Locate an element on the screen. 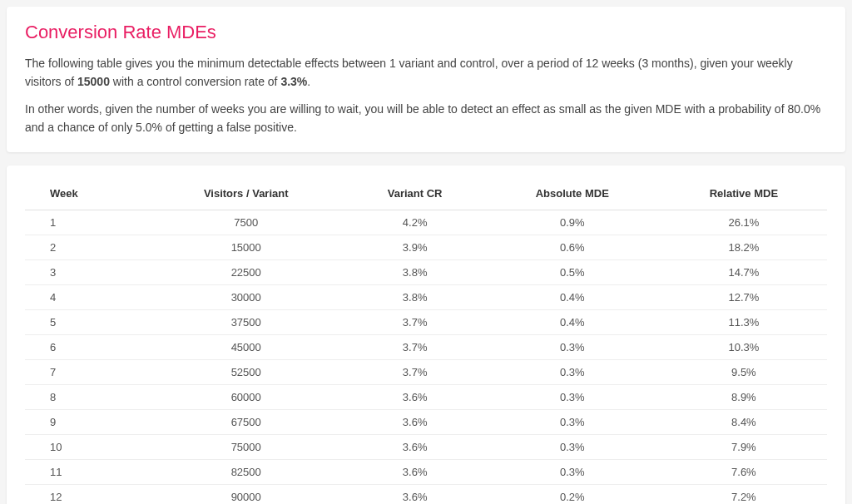 Image resolution: width=852 pixels, height=504 pixels. cell-rel_mde: 7.6% is located at coordinates (744, 472).